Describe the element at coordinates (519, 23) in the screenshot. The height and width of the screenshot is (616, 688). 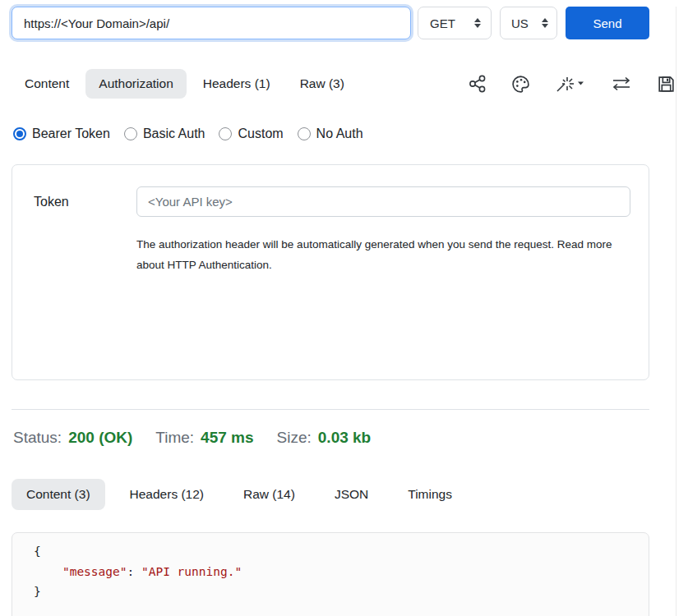
I see `region-select-value: US` at that location.